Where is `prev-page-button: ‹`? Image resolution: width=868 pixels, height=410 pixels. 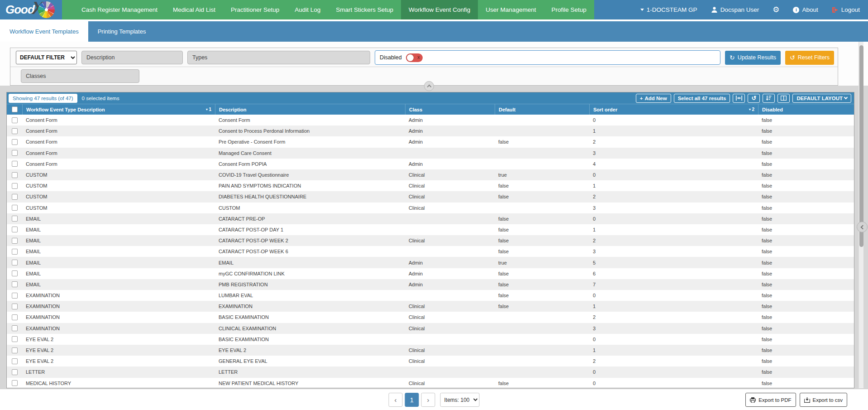 prev-page-button: ‹ is located at coordinates (396, 400).